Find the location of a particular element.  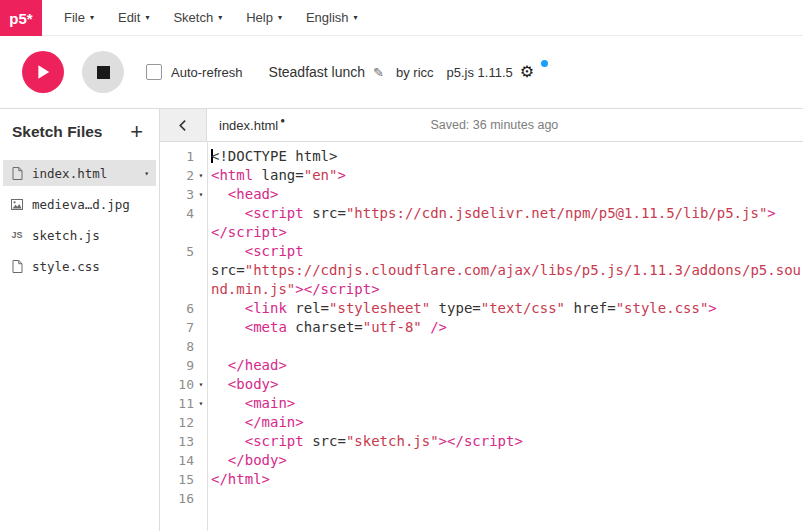

menu-help: Help▾ is located at coordinates (264, 18).